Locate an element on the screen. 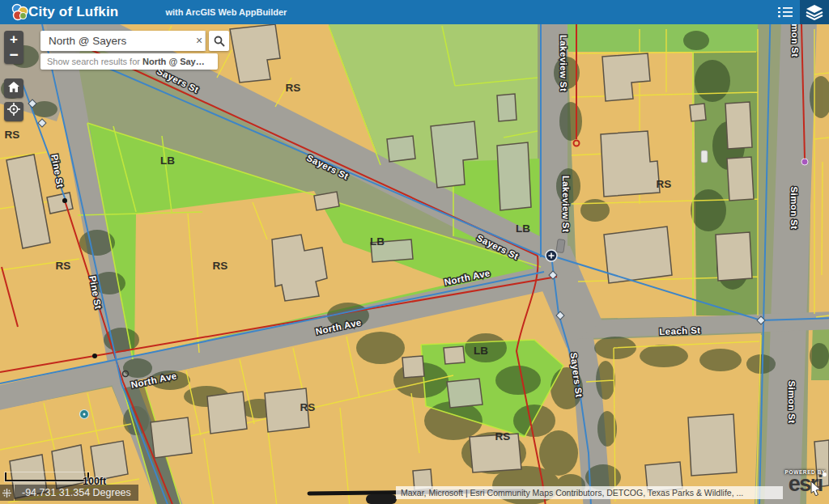 This screenshot has width=829, height=504. clear-search-icon: × is located at coordinates (199, 40).